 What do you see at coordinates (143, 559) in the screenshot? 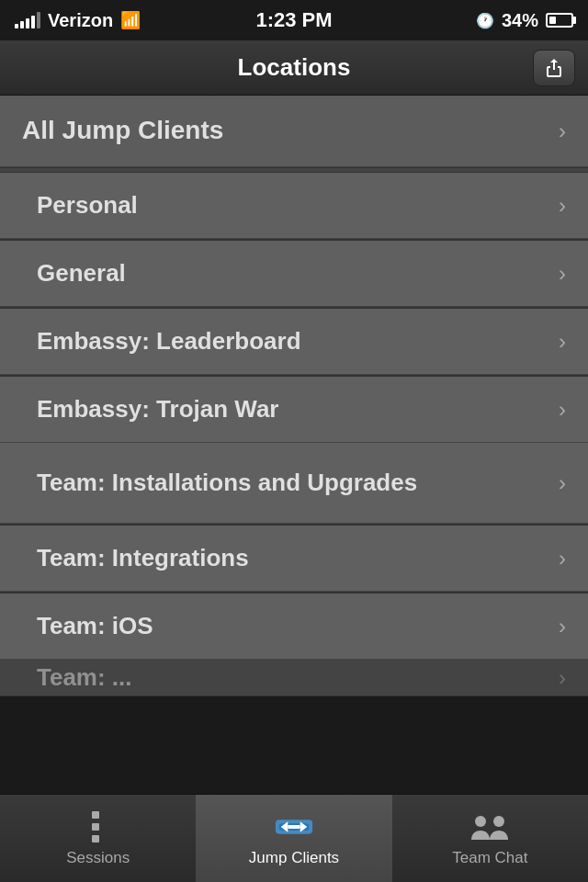
I see `list-item-label: Team: Integrations` at bounding box center [143, 559].